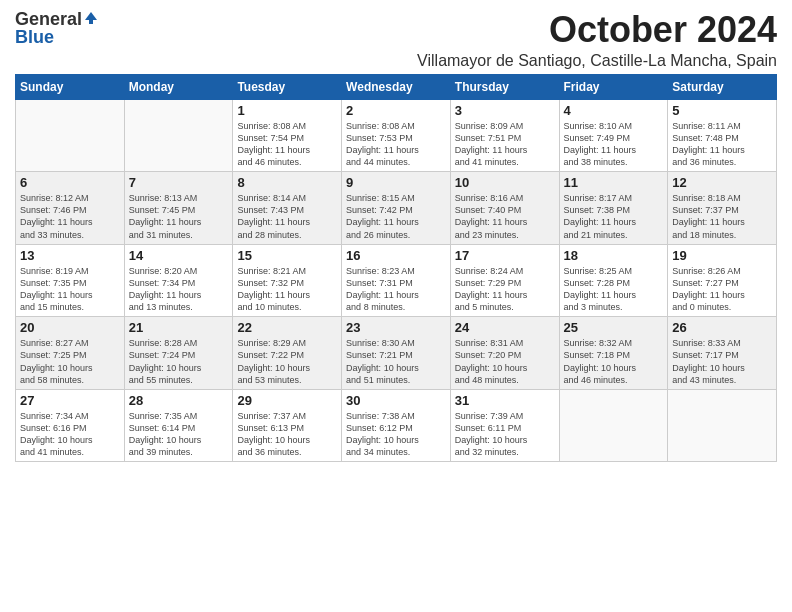  What do you see at coordinates (396, 400) in the screenshot?
I see `day-number: 30` at bounding box center [396, 400].